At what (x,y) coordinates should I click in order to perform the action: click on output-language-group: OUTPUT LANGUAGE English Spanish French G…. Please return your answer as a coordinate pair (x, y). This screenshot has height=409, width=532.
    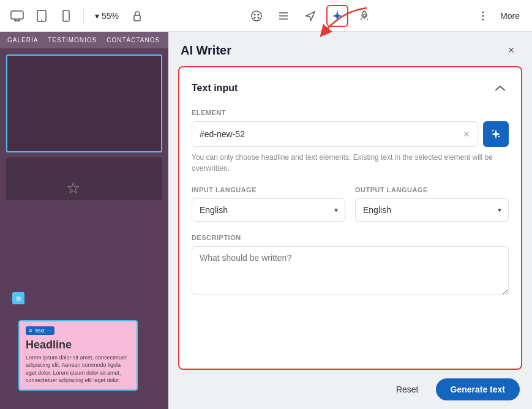
    Looking at the image, I should click on (432, 204).